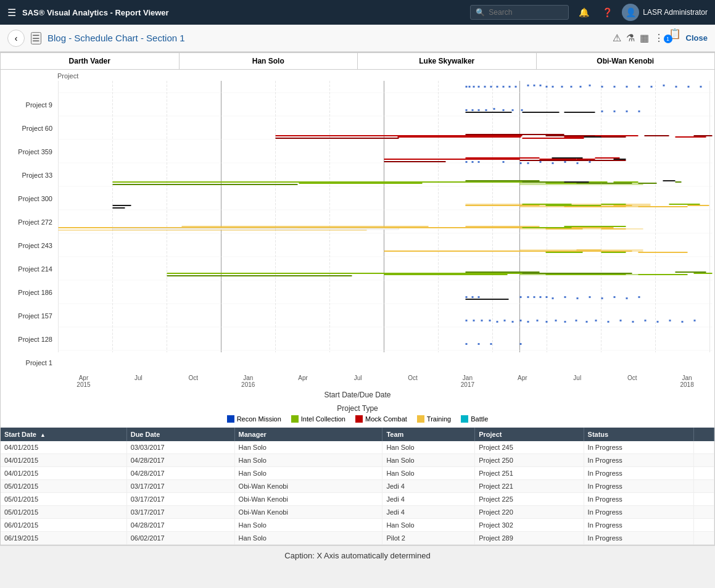  I want to click on table-cell-2-3: Han Solo, so click(429, 474).